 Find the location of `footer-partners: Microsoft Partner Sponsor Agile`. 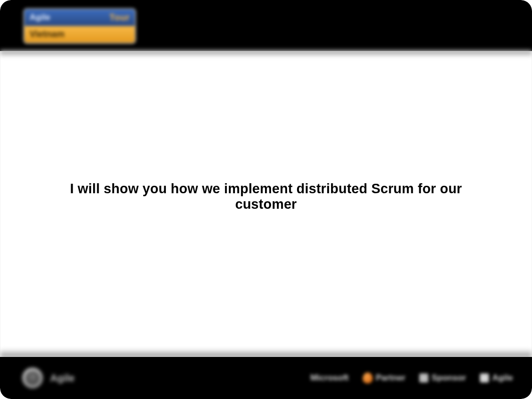

footer-partners: Microsoft Partner Sponsor Agile is located at coordinates (412, 378).